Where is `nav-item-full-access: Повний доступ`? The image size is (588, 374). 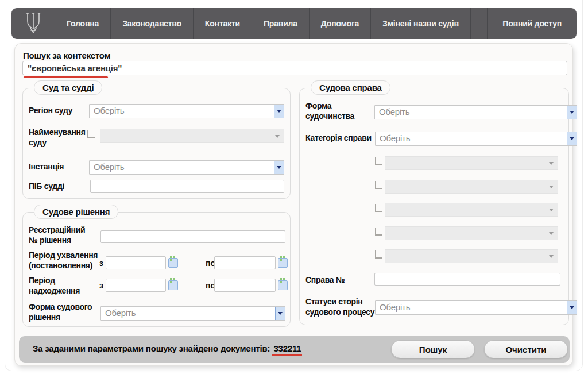
nav-item-full-access: Повний доступ is located at coordinates (532, 24).